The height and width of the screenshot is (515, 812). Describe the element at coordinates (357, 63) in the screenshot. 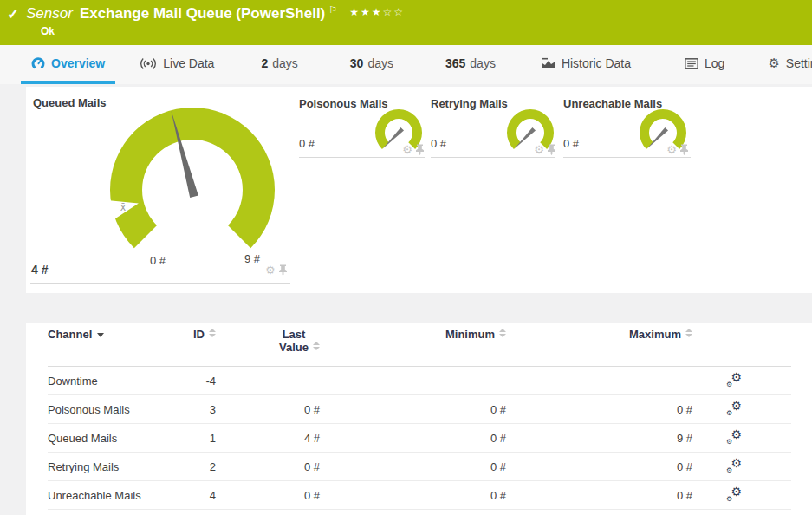

I see `tab-30-days-number: 30` at that location.